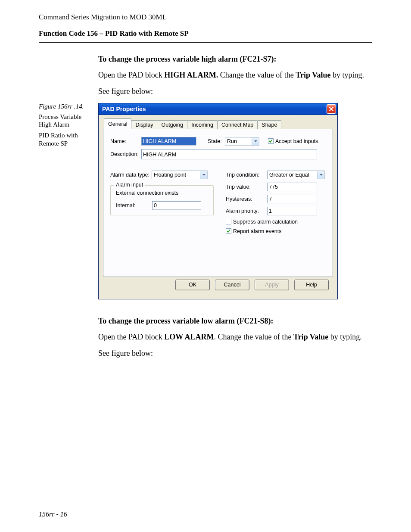 This screenshot has height=532, width=411. Describe the element at coordinates (254, 337) in the screenshot. I see `text-fragment: . Change the value of the` at that location.